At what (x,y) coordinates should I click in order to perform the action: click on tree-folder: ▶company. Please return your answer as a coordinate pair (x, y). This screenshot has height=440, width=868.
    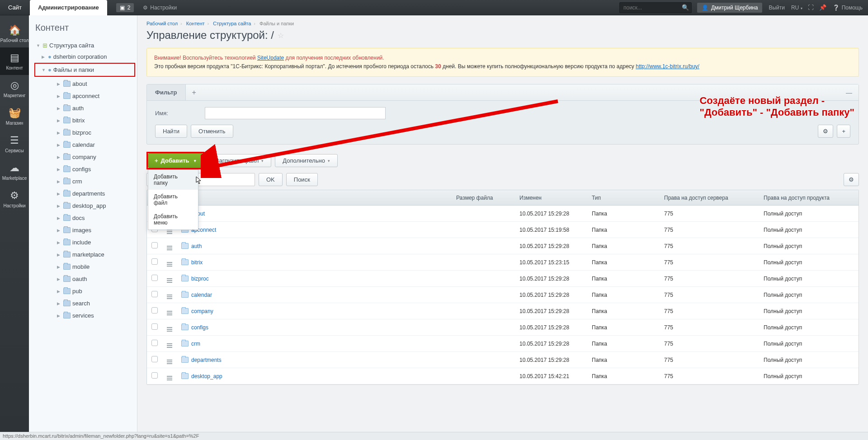
    Looking at the image, I should click on (85, 157).